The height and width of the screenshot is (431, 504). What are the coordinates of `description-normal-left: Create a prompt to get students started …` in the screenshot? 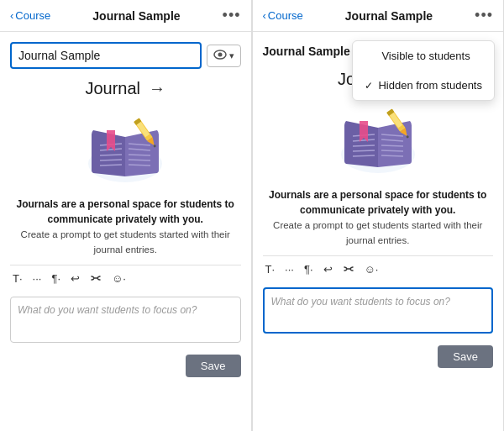 It's located at (126, 242).